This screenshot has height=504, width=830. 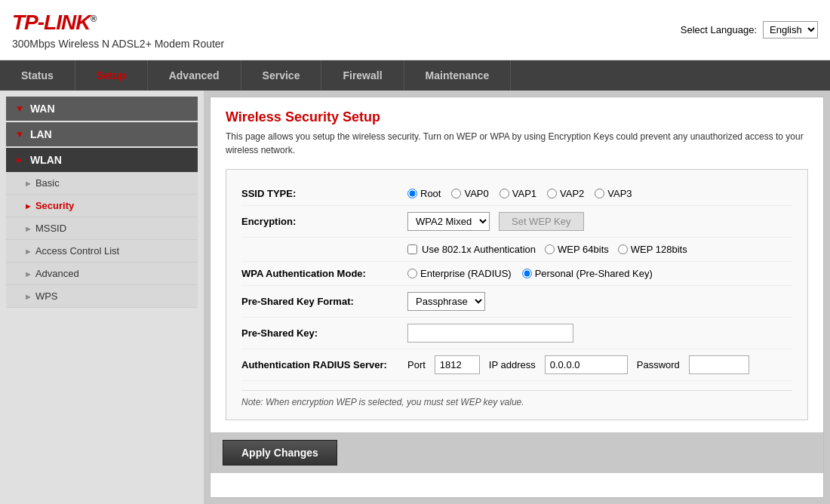 What do you see at coordinates (447, 302) in the screenshot?
I see `psk-format-select: Passphrase Hex` at bounding box center [447, 302].